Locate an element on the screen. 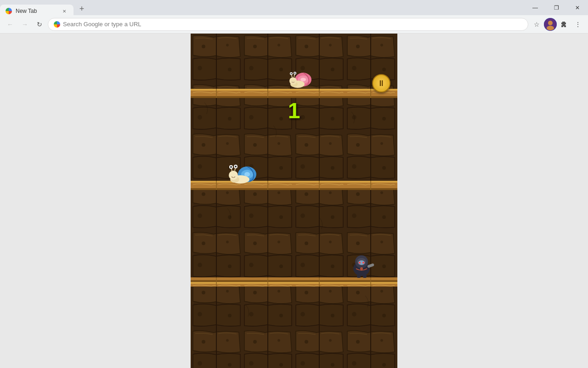 The height and width of the screenshot is (368, 588). window-controls: — ❐ ✕ is located at coordinates (556, 7).